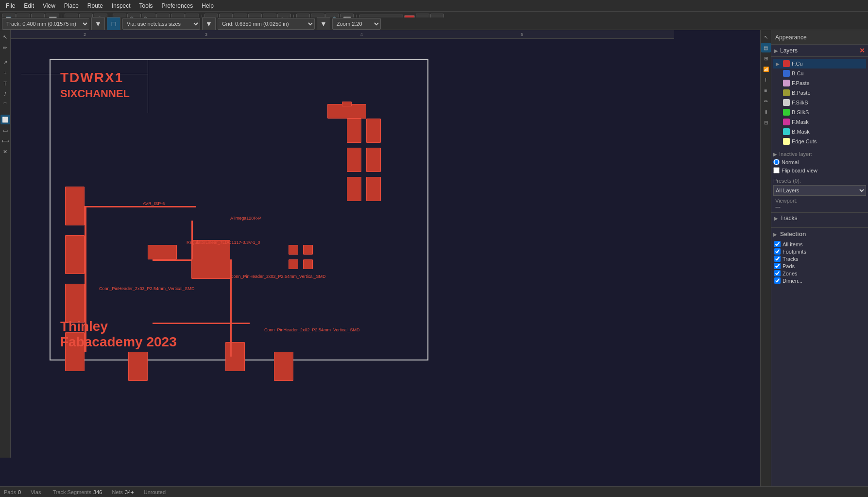  Describe the element at coordinates (777, 266) in the screenshot. I see `sel-pads-checkbox` at that location.